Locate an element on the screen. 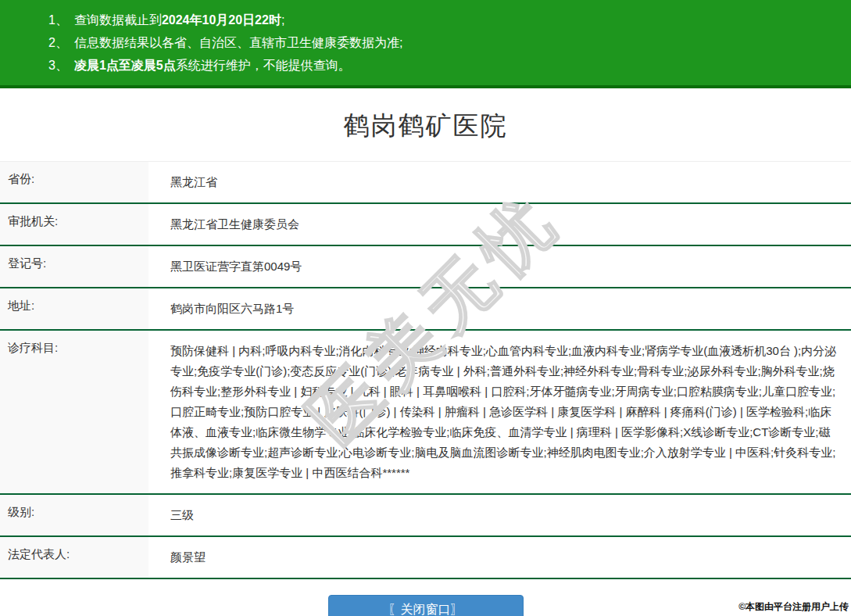 The image size is (851, 616). row-label: 审批机关: is located at coordinates (74, 224).